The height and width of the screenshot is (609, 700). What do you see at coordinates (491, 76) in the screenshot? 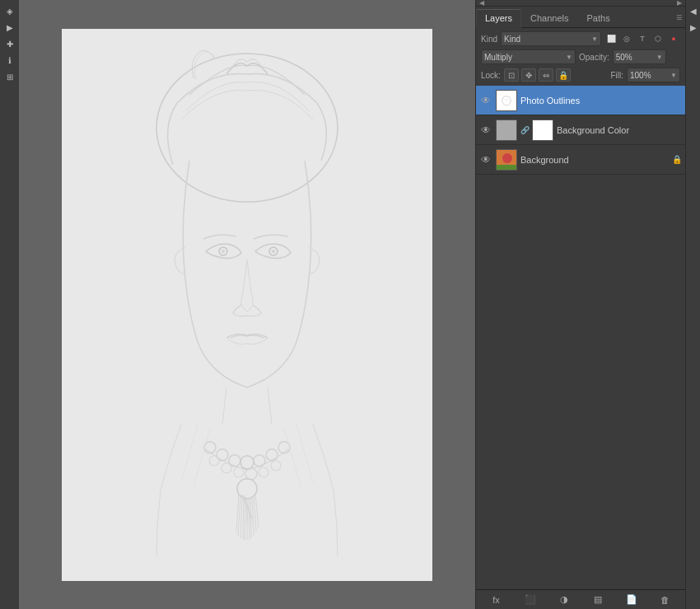
I see `lock-label: Lock:` at bounding box center [491, 76].